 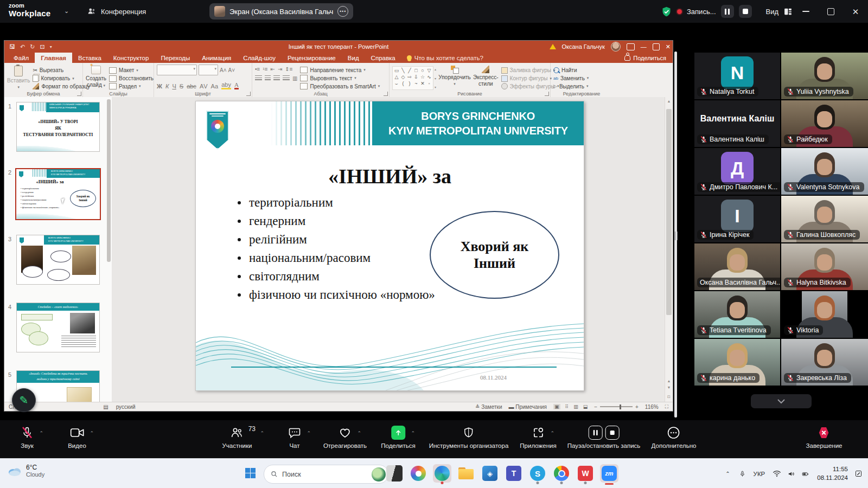 I want to click on arrange-button: Упорядочить▾, so click(x=455, y=77).